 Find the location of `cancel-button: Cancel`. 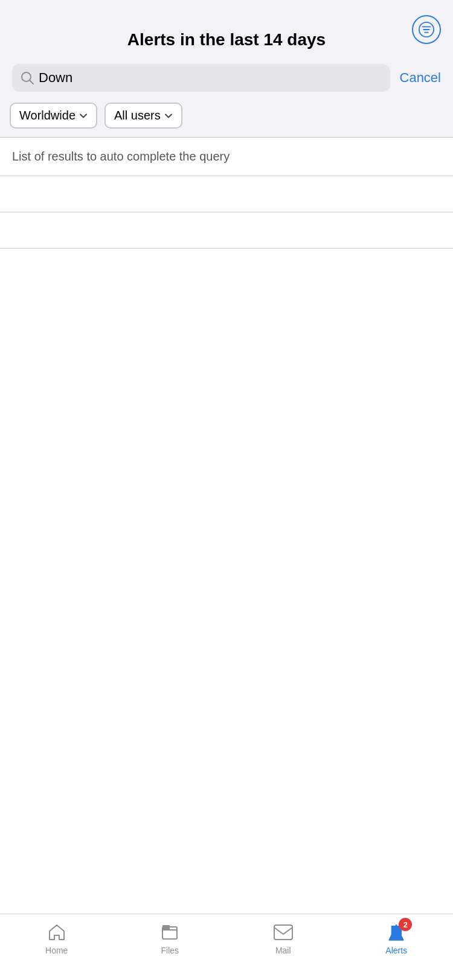

cancel-button: Cancel is located at coordinates (420, 78).